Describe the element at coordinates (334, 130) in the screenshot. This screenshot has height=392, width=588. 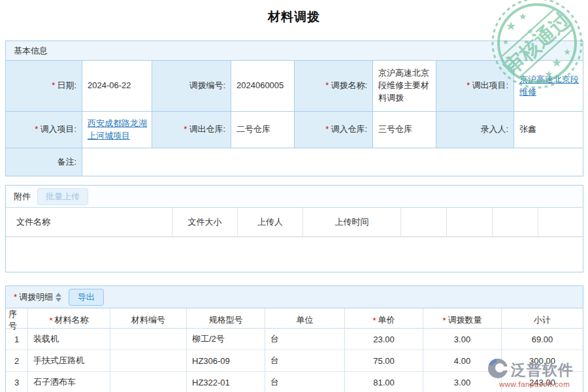
I see `in-warehouse-label: * 调入仓库:` at that location.